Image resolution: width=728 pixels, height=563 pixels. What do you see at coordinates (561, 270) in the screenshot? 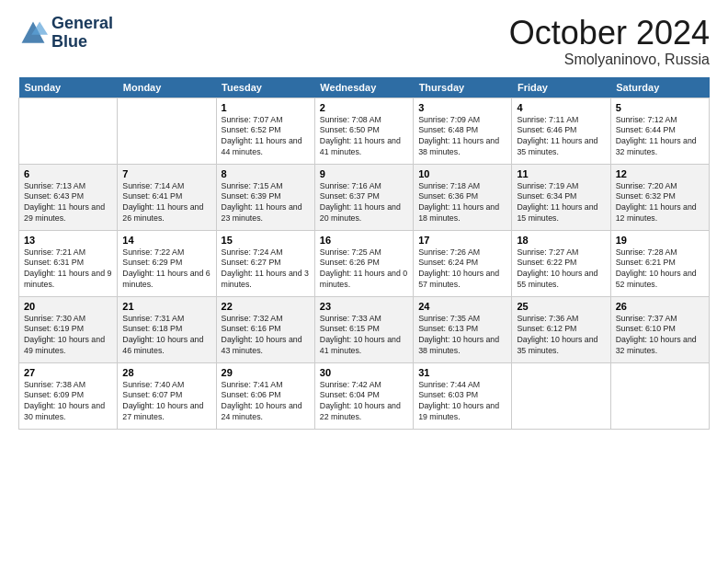
I see `day-info: Sunrise: 7:27 AMSunset: 6:22 PMDaylight:…` at bounding box center [561, 270].